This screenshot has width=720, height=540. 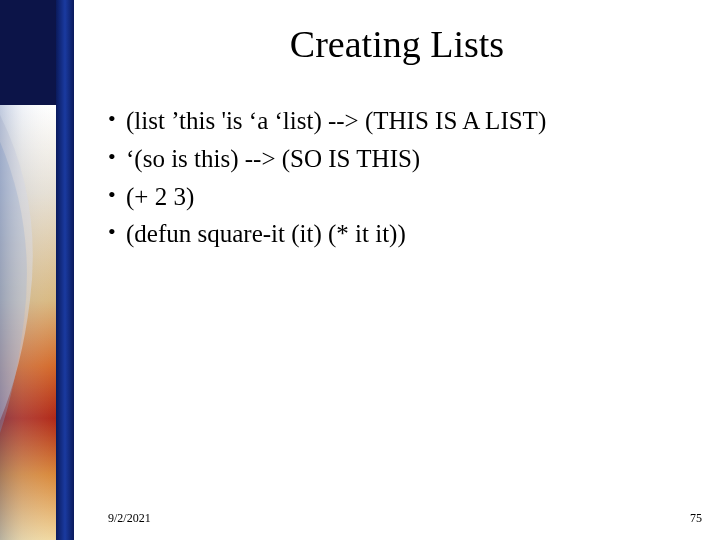 What do you see at coordinates (404, 159) in the screenshot?
I see `list-item: • ‘(so is this) --> (SO IS THIS)` at bounding box center [404, 159].